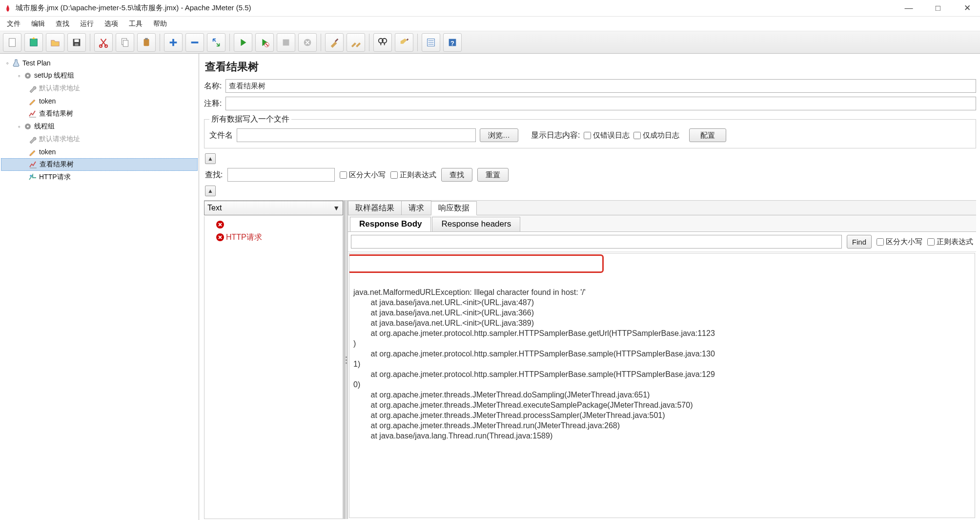 The width and height of the screenshot is (980, 520). I want to click on maximize-button: □, so click(938, 8).